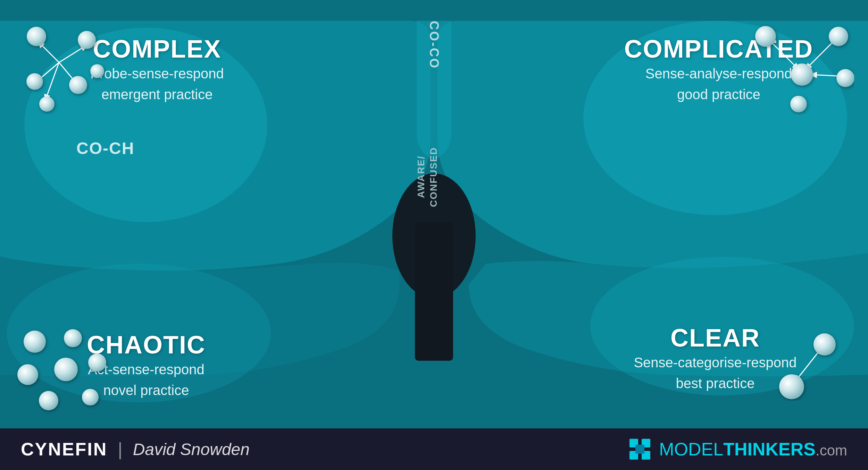 The height and width of the screenshot is (470, 868). I want to click on footer-domain: .com, so click(831, 450).